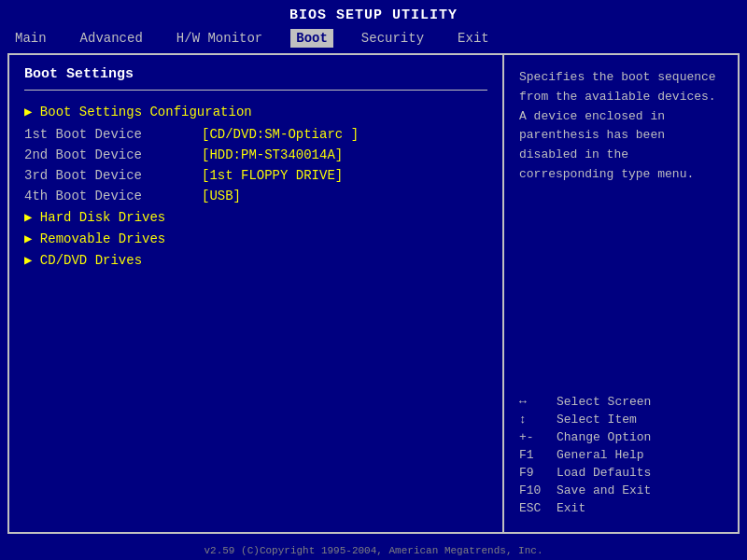 Image resolution: width=747 pixels, height=560 pixels. What do you see at coordinates (621, 455) in the screenshot?
I see `key-row: F1General Help` at bounding box center [621, 455].